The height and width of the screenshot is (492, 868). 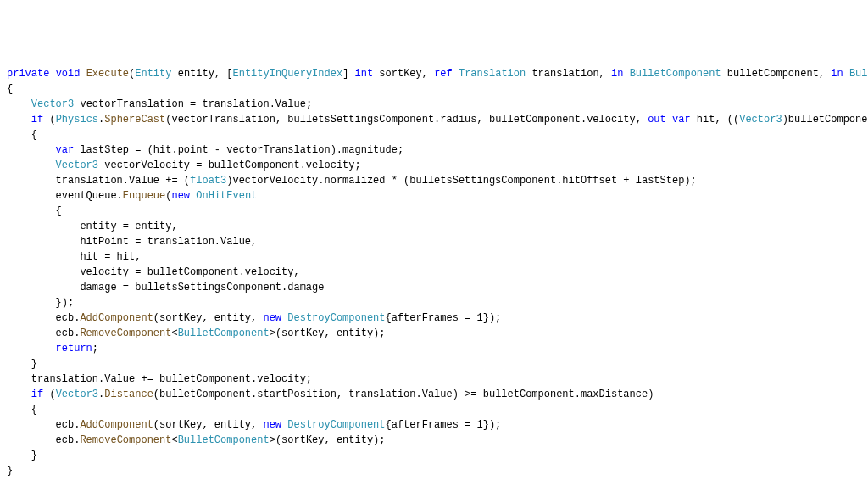 What do you see at coordinates (434, 104) in the screenshot?
I see `code-line: Vector3 vectorTranslation = translation.…` at bounding box center [434, 104].